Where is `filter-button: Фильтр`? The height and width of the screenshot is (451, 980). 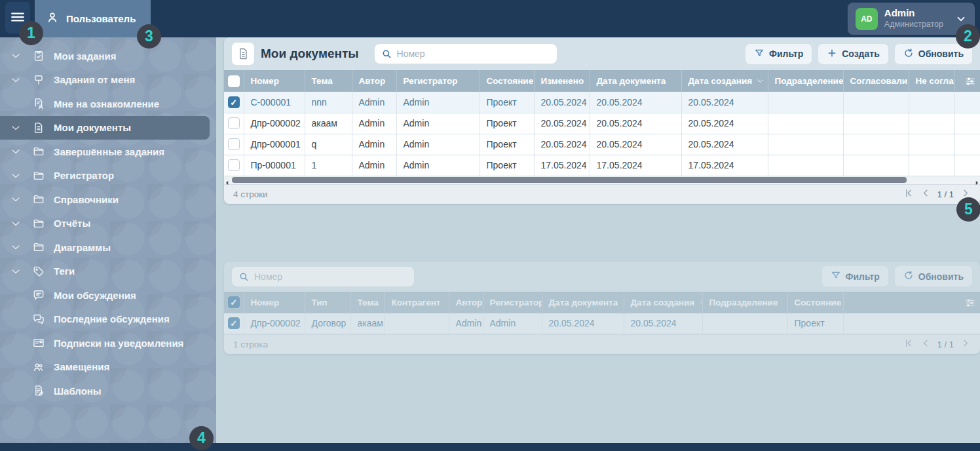 filter-button: Фильтр is located at coordinates (778, 54).